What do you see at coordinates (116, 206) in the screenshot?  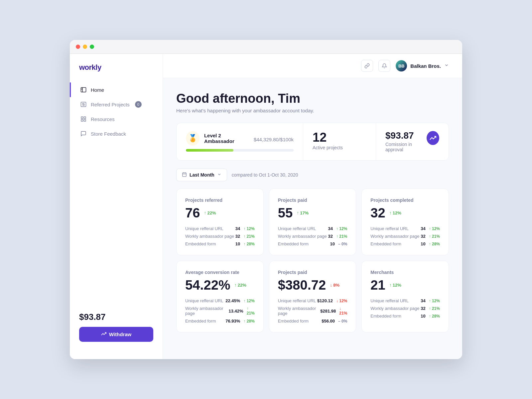 I see `sidebar: workly Home Referred Projects 0` at bounding box center [116, 206].